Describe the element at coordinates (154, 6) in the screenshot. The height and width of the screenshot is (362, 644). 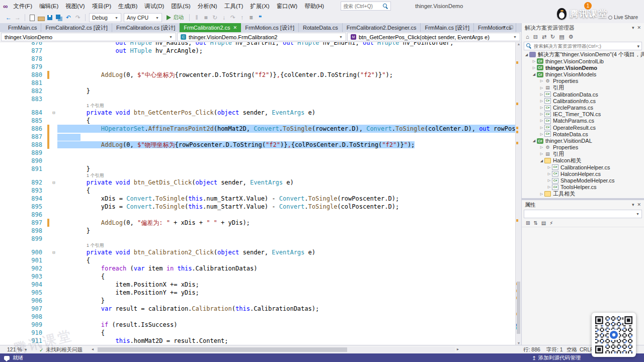
I see `menu-item: 调试(D)` at that location.